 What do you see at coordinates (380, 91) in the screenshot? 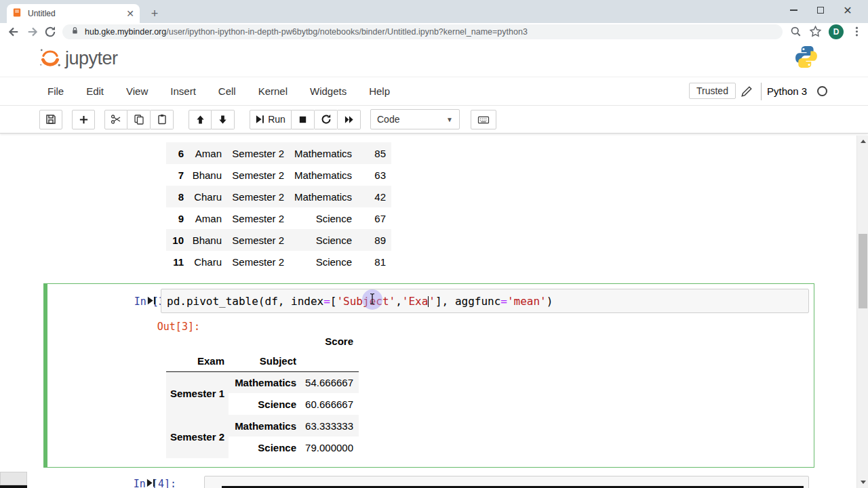
I see `menu-help: Help` at bounding box center [380, 91].